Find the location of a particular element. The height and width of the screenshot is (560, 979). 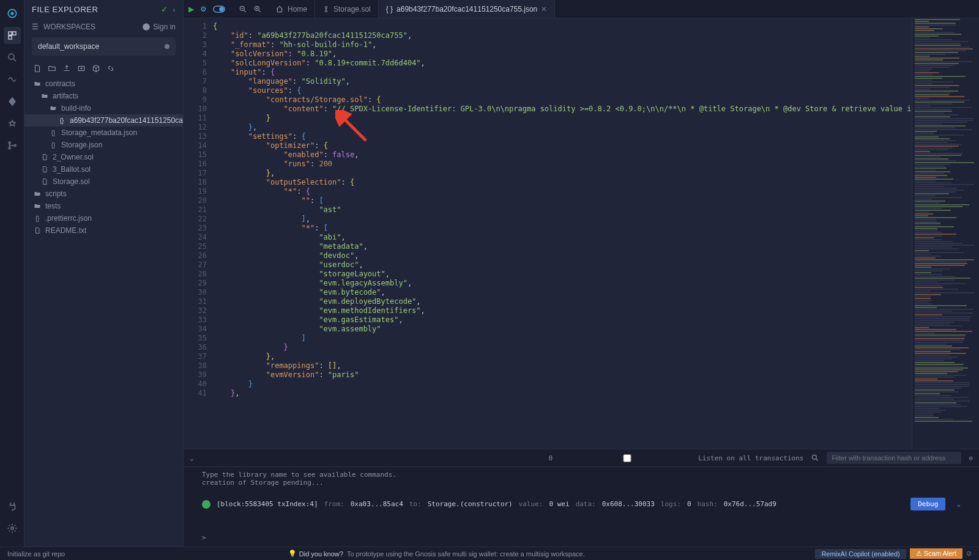

terminal-body: Type the library name to see available c… is located at coordinates (581, 498).